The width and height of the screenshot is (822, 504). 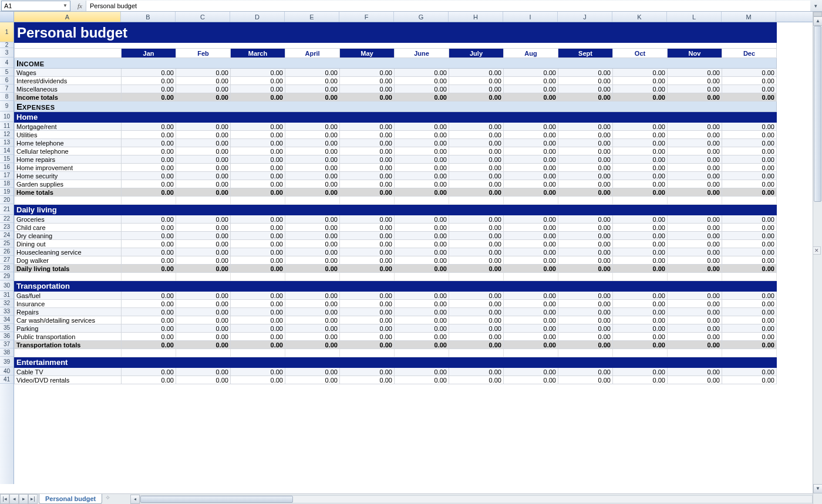 I want to click on row-header-27: 27, so click(x=7, y=260).